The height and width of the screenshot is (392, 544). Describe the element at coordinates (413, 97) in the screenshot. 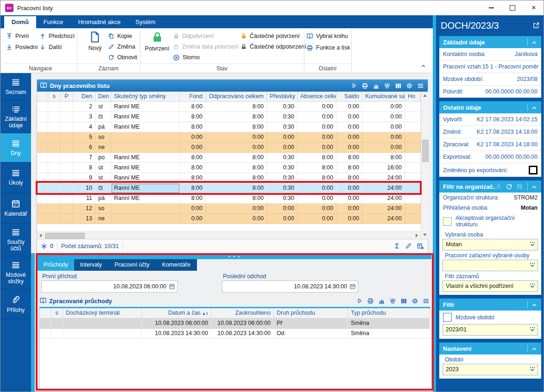

I see `column-header: Ho` at that location.